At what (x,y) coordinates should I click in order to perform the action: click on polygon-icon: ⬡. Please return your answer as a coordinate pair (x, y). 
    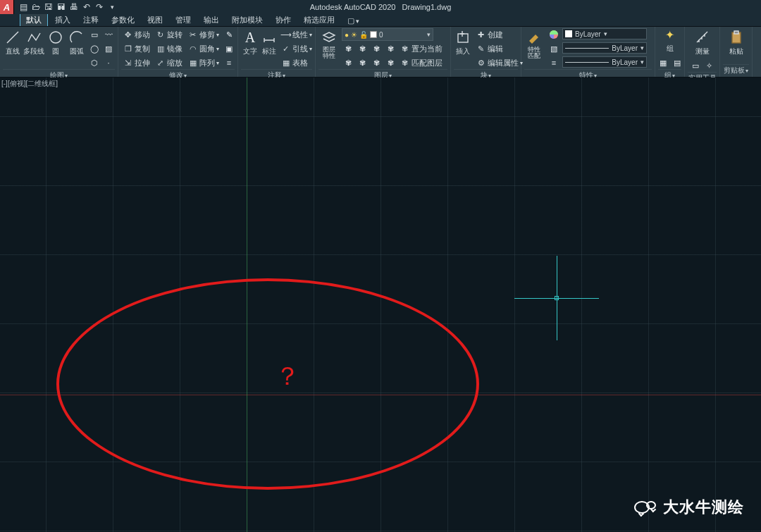
    Looking at the image, I should click on (94, 63).